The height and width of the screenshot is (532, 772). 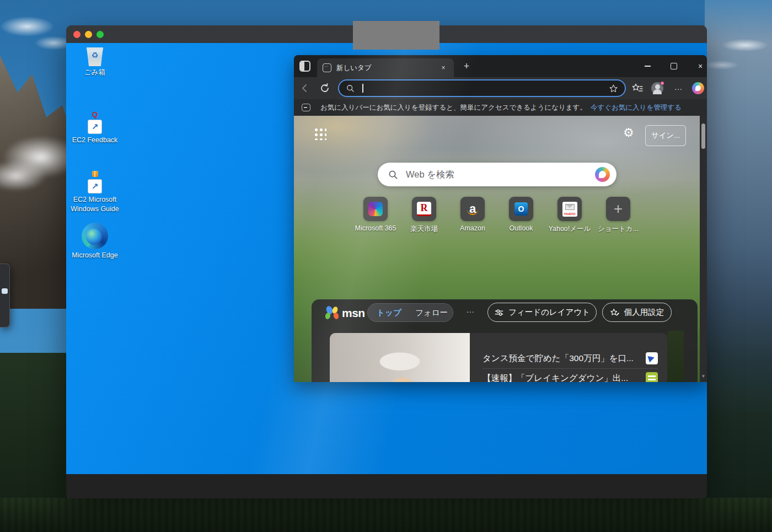 I want to click on favorites-bar: お気に入りバーにお気に入りを登録すると、簡単にアクセスできるようになります。 今…, so click(x=501, y=108).